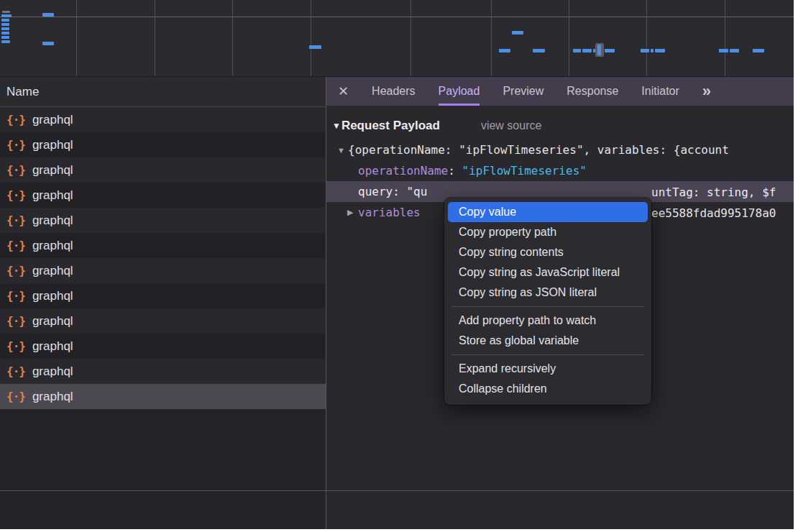 This screenshot has width=798, height=532. What do you see at coordinates (336, 126) in the screenshot?
I see `section-collapse-icon: ▼` at bounding box center [336, 126].